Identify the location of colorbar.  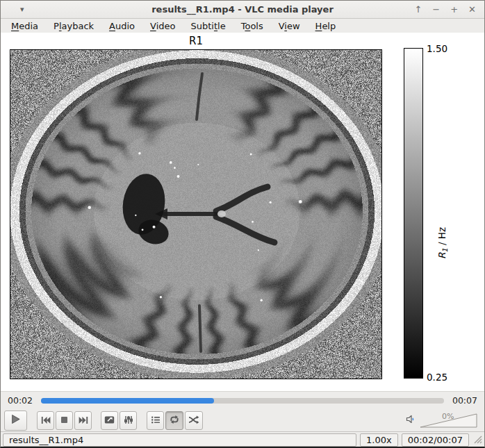
(413, 213).